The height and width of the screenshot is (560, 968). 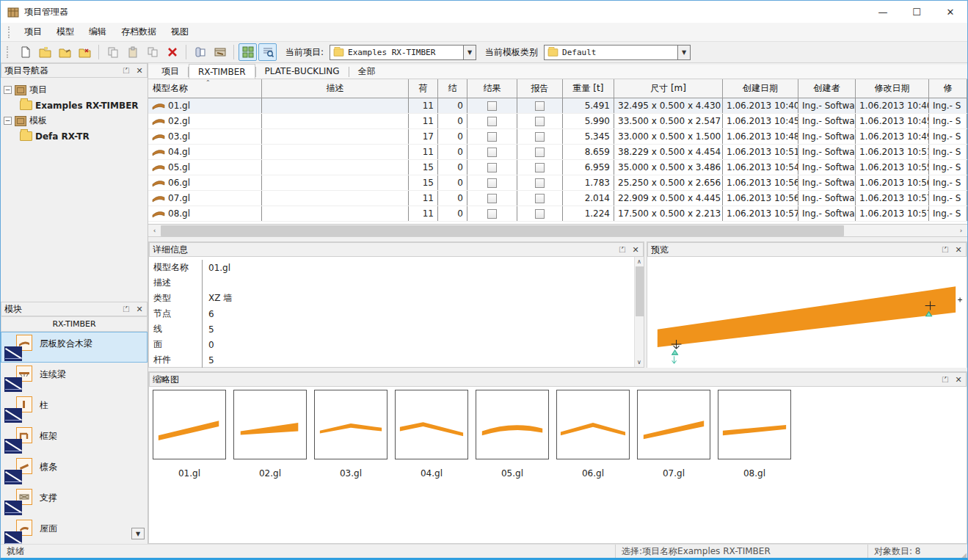 What do you see at coordinates (200, 52) in the screenshot?
I see `copy-to-project-button` at bounding box center [200, 52].